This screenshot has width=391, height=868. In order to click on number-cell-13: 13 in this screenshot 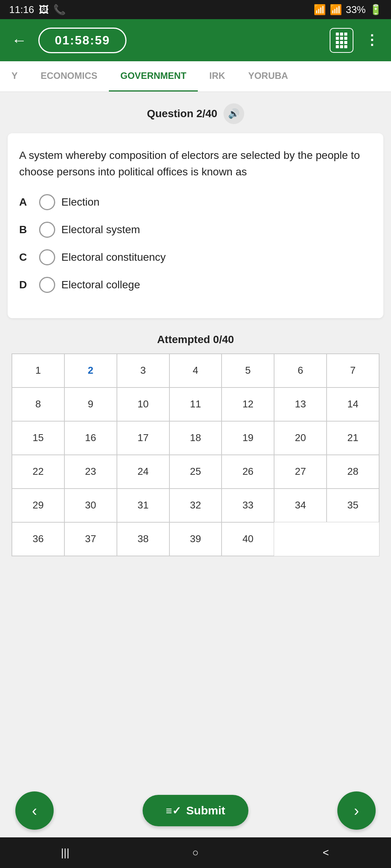, I will do `click(301, 404)`.